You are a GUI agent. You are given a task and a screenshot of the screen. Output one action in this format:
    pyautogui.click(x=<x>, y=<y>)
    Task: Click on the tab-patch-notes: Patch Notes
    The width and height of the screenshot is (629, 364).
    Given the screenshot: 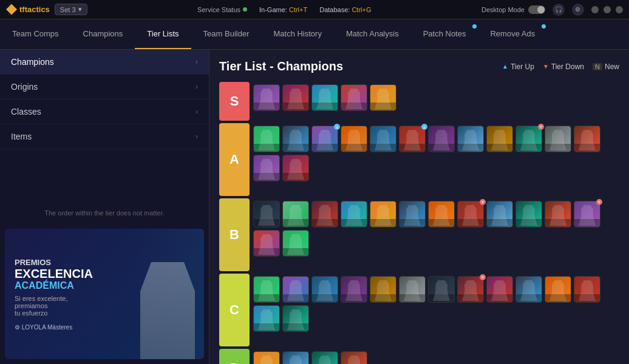 What is the action you would take?
    pyautogui.click(x=444, y=34)
    